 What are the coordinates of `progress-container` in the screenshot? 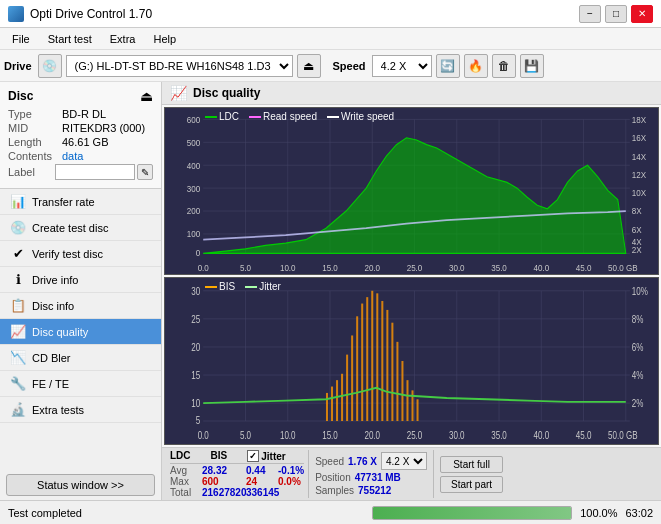 It's located at (472, 513).